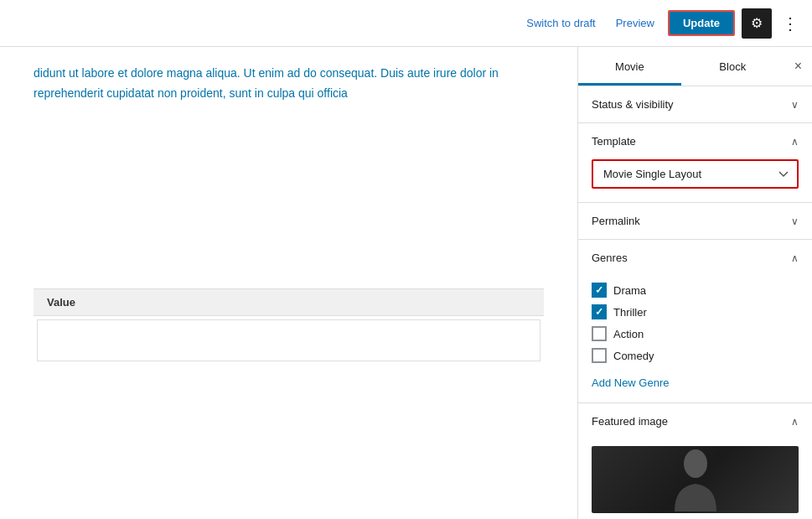 This screenshot has height=519, width=812. I want to click on permalink-header: Permalink ∨, so click(696, 221).